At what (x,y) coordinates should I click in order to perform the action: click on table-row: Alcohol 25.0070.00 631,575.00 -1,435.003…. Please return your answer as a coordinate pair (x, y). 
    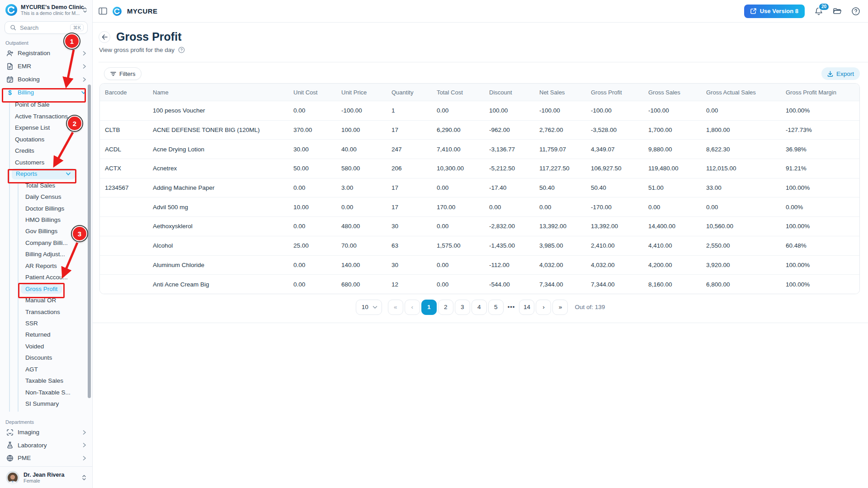
    Looking at the image, I should click on (480, 246).